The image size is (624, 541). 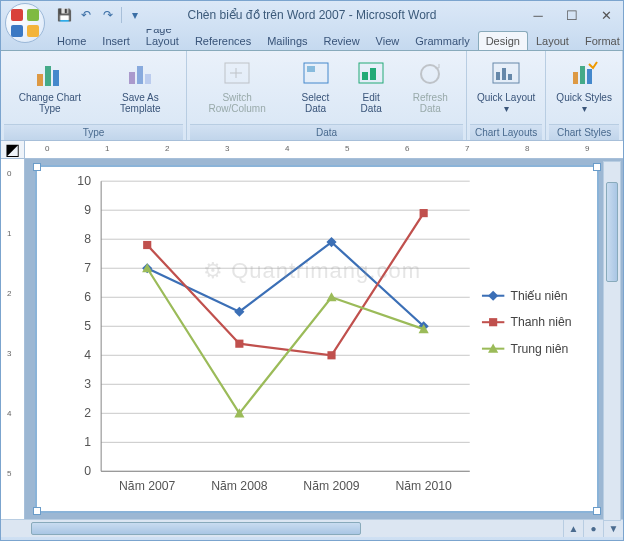 I want to click on save-template-icon, so click(x=140, y=74).